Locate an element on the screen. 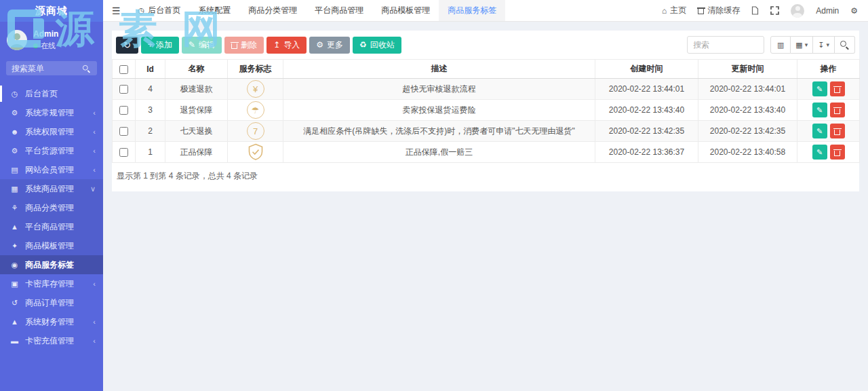 The image size is (868, 391). more-button: ⚙更多 is located at coordinates (330, 45).